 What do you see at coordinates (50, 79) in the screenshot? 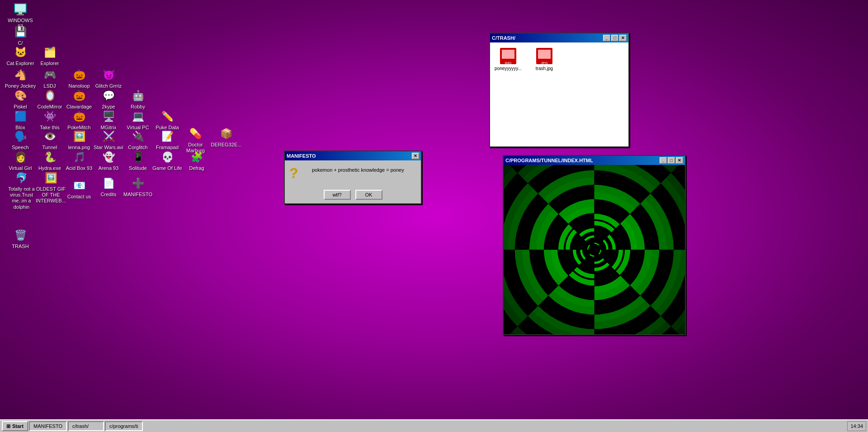
I see `icon-lsdj: 🎮 LSDJ` at bounding box center [50, 79].